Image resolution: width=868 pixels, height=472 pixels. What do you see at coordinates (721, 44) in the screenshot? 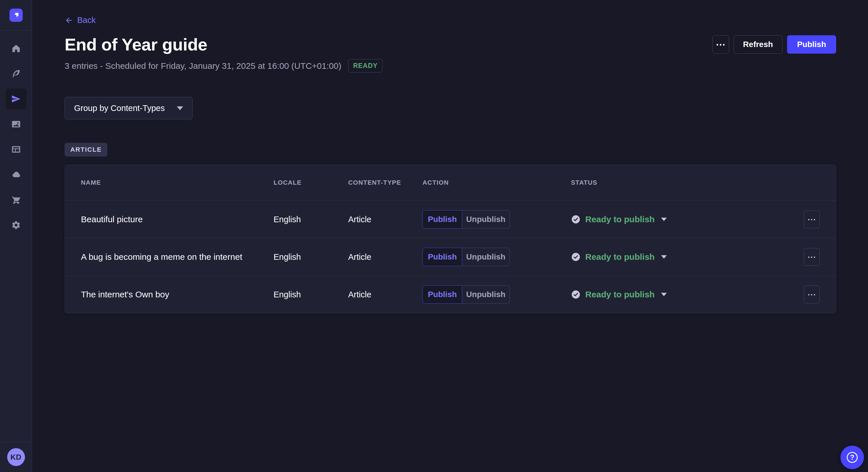
I see `more-actions-button: ⋯` at bounding box center [721, 44].